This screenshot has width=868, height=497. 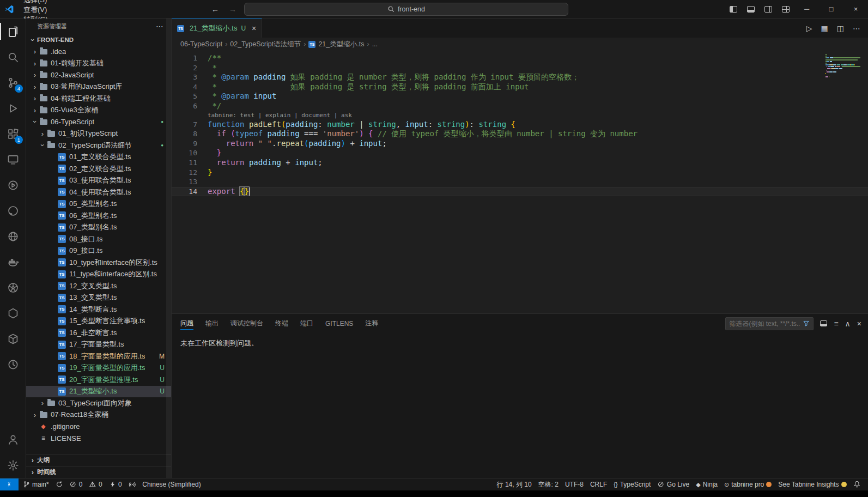 I want to click on menu-item: 查看(V), so click(x=36, y=10).